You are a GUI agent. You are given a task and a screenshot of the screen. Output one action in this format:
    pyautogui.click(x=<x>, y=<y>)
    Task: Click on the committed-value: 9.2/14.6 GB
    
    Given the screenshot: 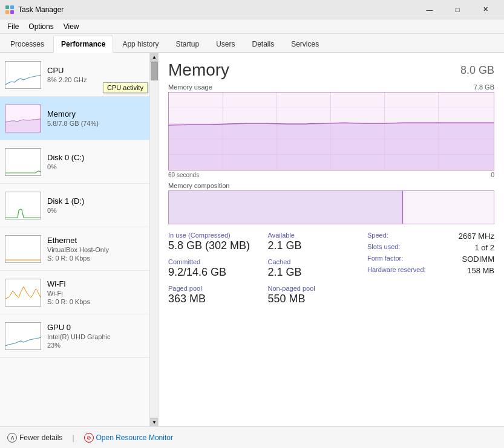 What is the action you would take?
    pyautogui.click(x=215, y=272)
    